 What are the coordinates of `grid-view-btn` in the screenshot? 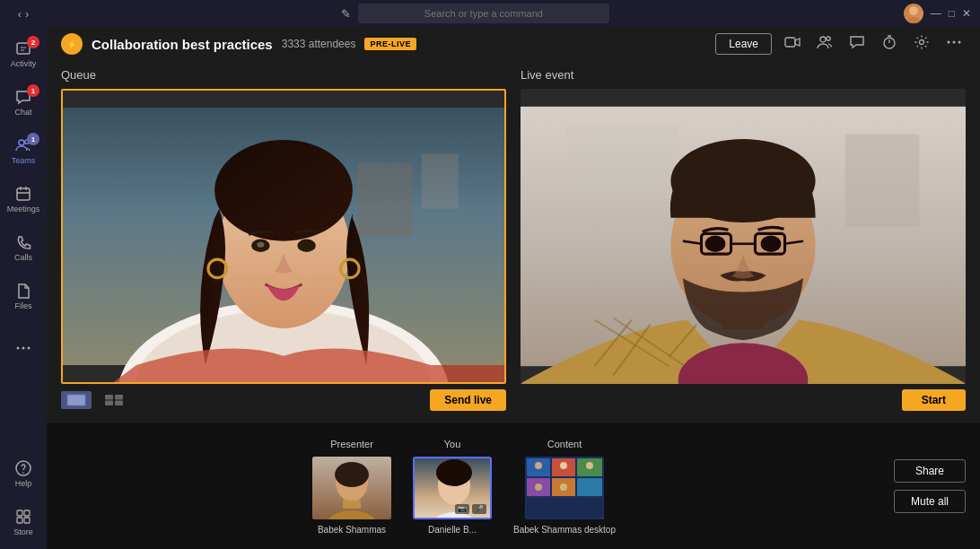 It's located at (114, 400).